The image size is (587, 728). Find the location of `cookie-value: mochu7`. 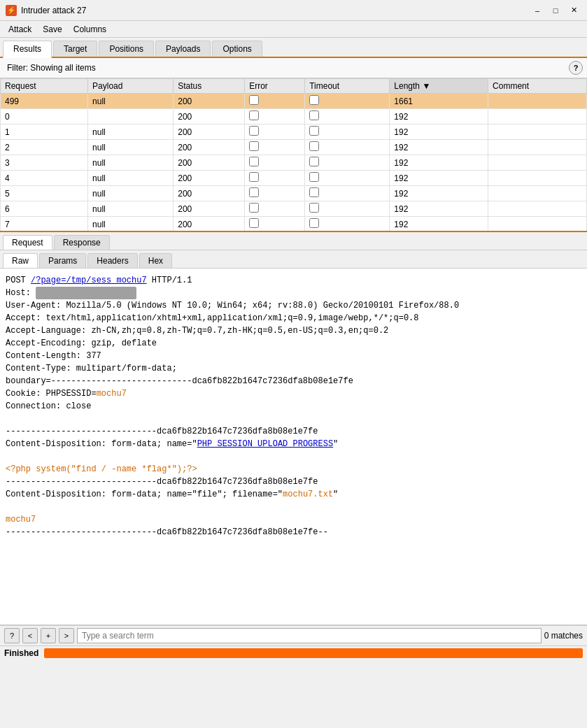

cookie-value: mochu7 is located at coordinates (112, 394).